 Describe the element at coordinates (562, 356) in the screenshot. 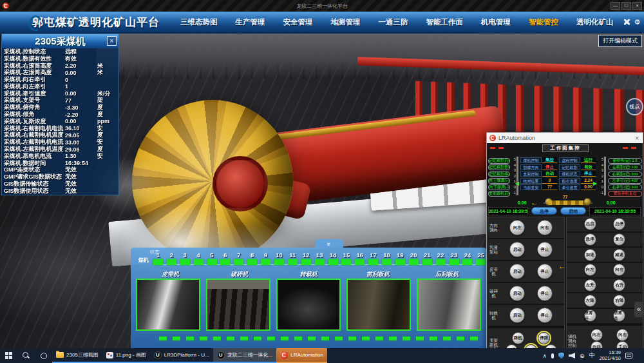

I see `security-shield-icon` at that location.